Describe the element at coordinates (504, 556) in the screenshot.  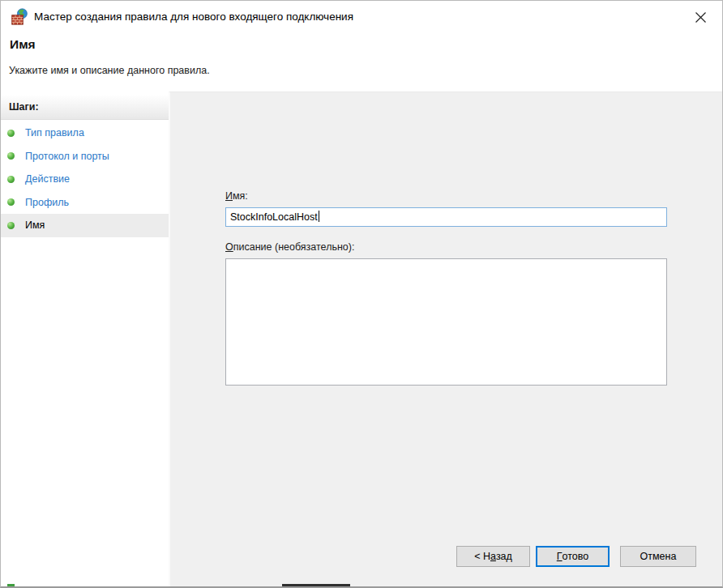
I see `back-button-rest: зад` at that location.